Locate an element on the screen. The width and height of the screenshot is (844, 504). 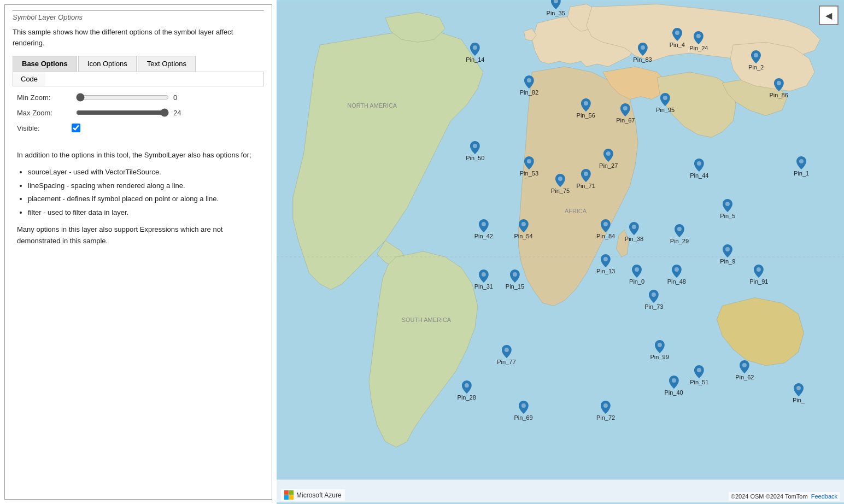
subtab-row: Code is located at coordinates (138, 79).